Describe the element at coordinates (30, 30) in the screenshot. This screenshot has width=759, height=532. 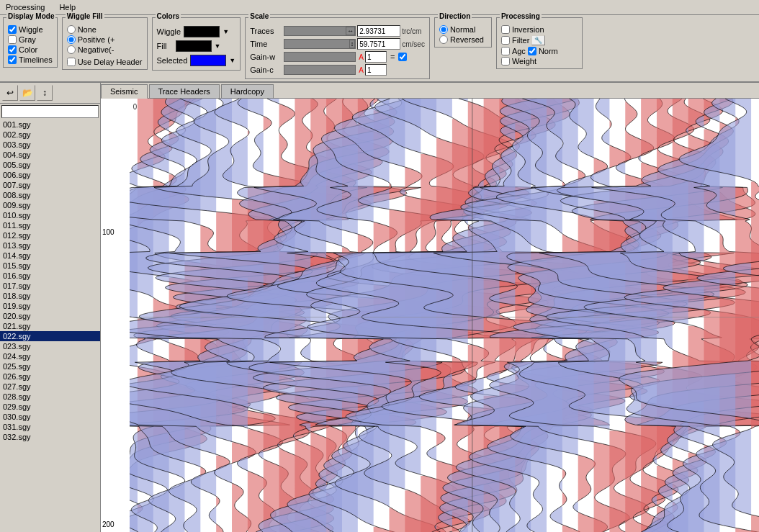
I see `wiggle-check-row: Wiggle` at that location.